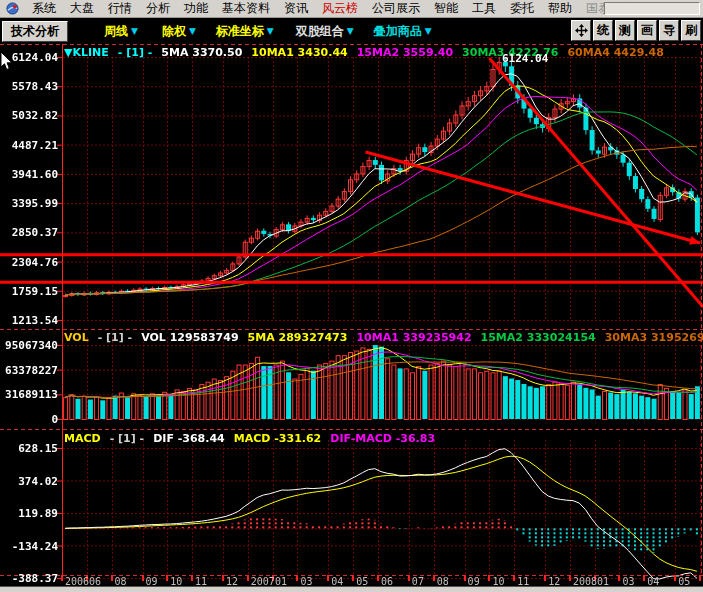 The width and height of the screenshot is (703, 592). I want to click on technical-analysis-button: 技术分析, so click(35, 32).